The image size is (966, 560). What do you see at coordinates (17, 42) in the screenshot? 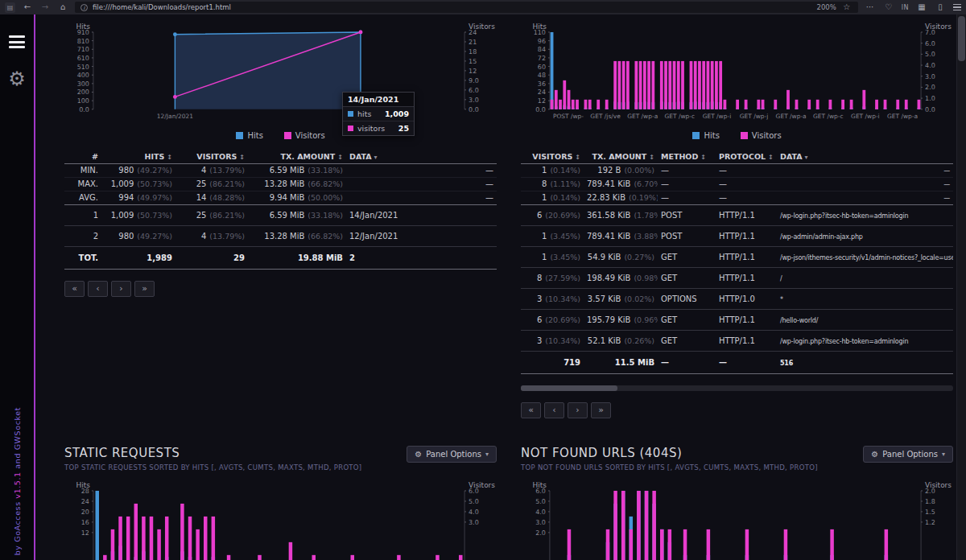
I see `menu-toggle-button` at bounding box center [17, 42].